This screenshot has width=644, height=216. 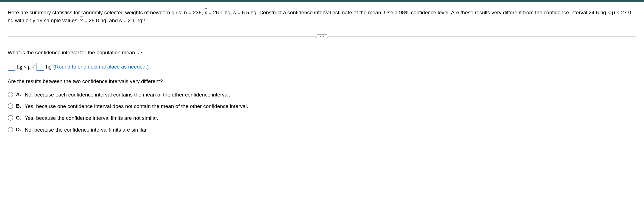 I want to click on sub-question-2: Are the results between the two confiden…, so click(x=322, y=81).